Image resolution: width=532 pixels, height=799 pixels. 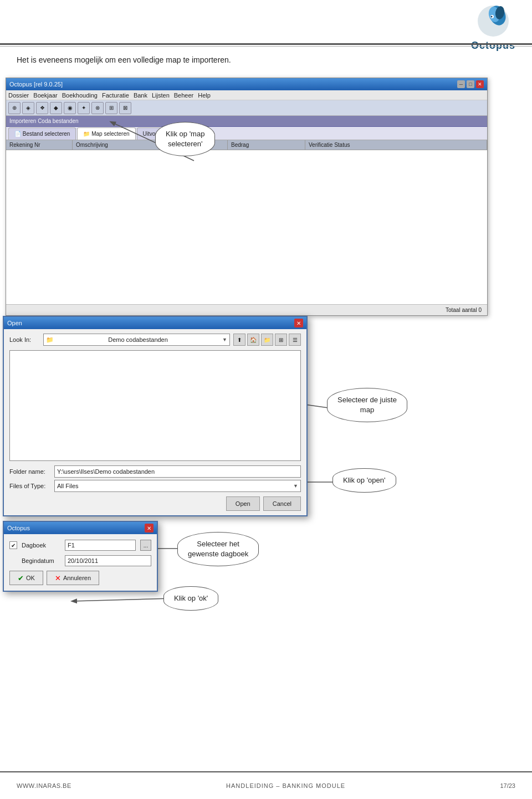 What do you see at coordinates (36, 84) in the screenshot?
I see `app-title: Octopus [rel 9.0.25]` at bounding box center [36, 84].